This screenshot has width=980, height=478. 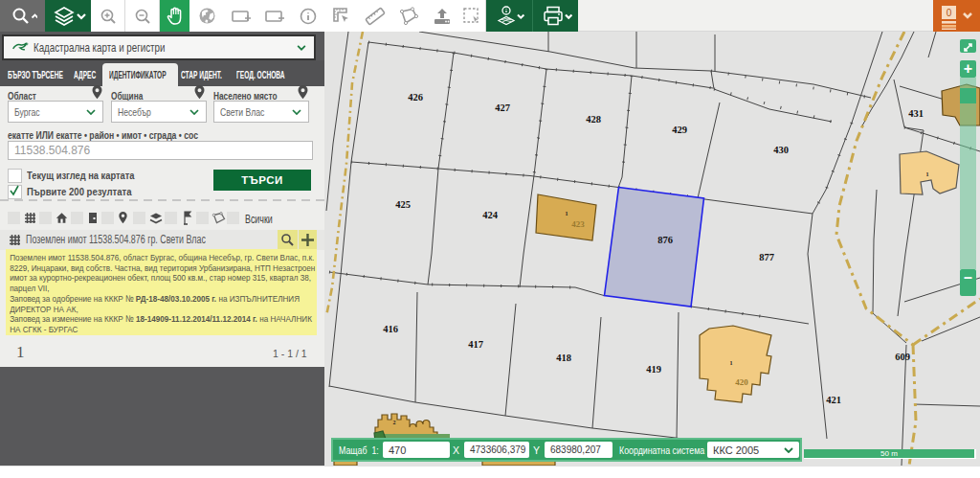 What do you see at coordinates (578, 224) in the screenshot?
I see `svg-text: 423` at bounding box center [578, 224].